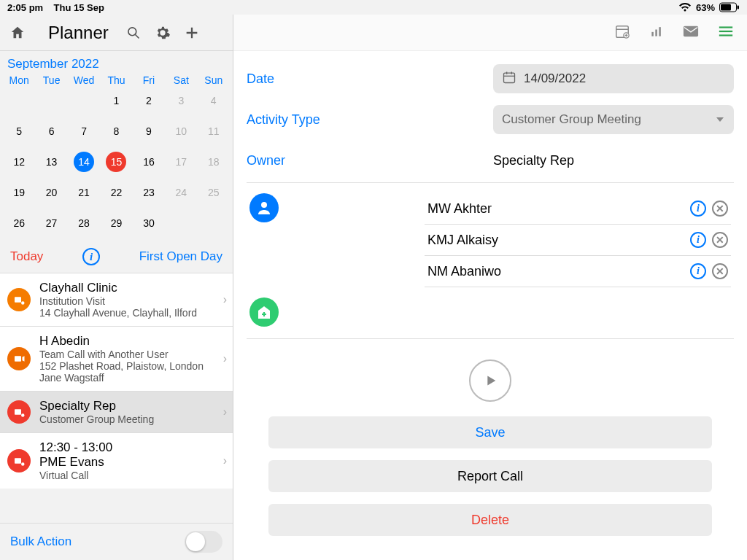 This screenshot has width=747, height=560. Describe the element at coordinates (490, 432) in the screenshot. I see `save-button: Save` at that location.